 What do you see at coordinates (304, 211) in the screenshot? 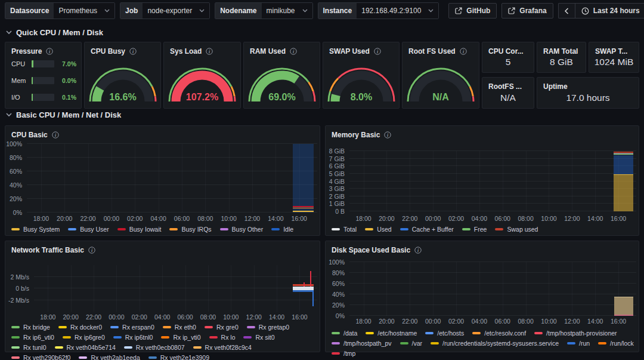
I see `series-busy-system-line` at bounding box center [304, 211].